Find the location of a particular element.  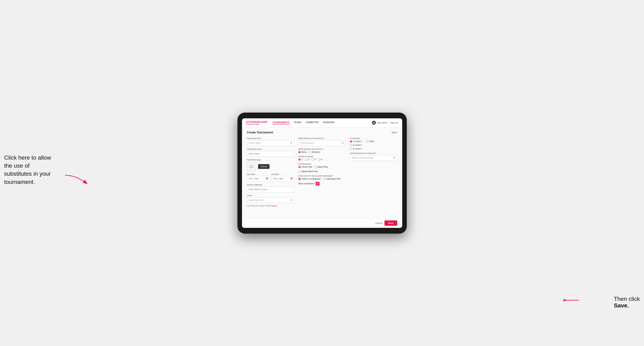

format-6c4-option: 6 count 4 is located at coordinates (374, 145).